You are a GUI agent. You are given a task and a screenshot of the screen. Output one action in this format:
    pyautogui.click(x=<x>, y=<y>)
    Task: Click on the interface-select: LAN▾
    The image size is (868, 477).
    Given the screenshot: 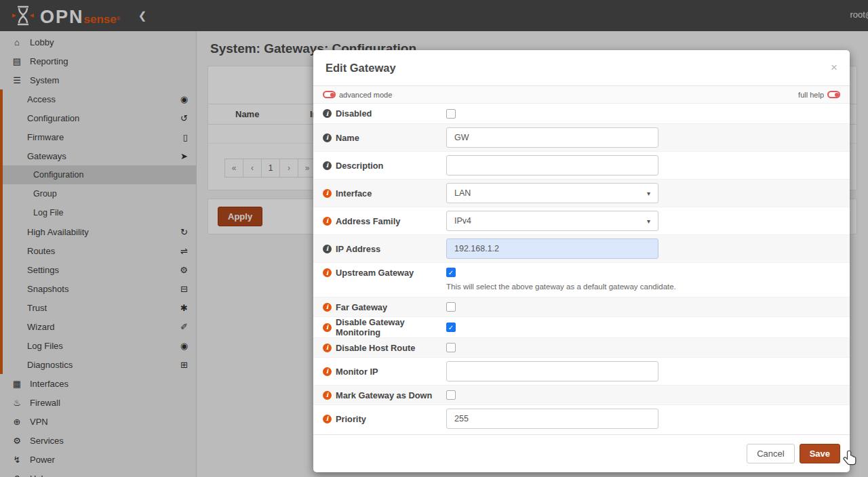 What is the action you would take?
    pyautogui.click(x=552, y=193)
    